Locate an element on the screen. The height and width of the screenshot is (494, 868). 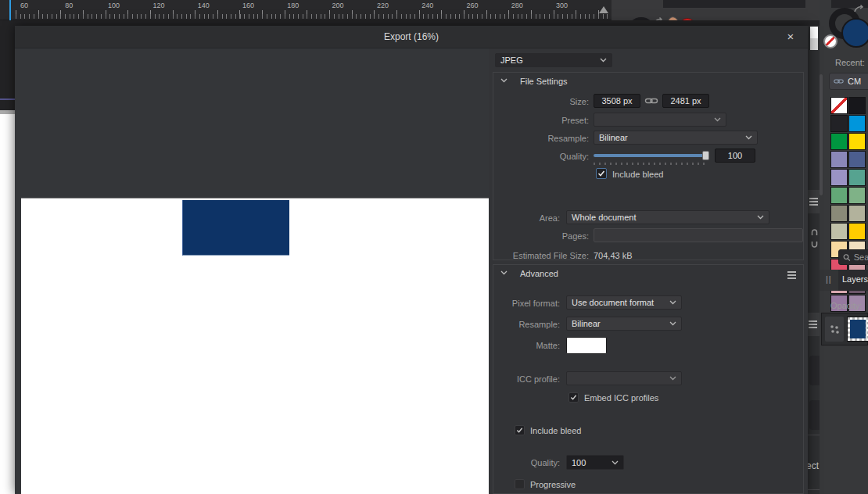
progressive-checkbox is located at coordinates (519, 485).